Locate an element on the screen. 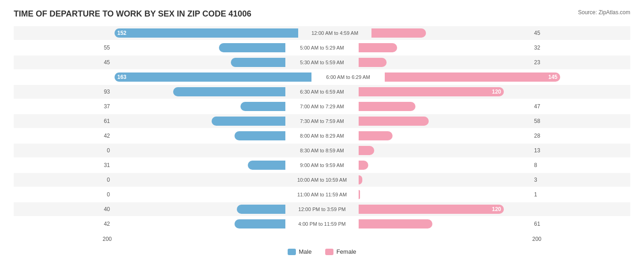 The height and width of the screenshot is (273, 644). male-value-outside: 61 is located at coordinates (107, 121).